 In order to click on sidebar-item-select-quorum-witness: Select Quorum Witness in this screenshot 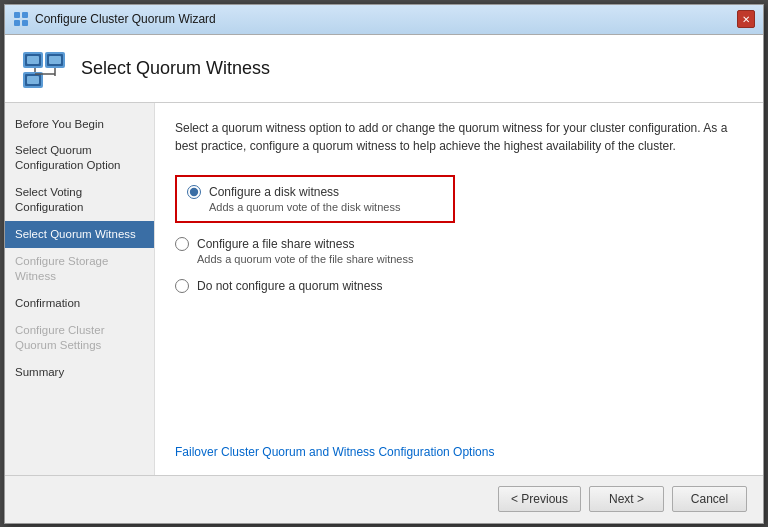, I will do `click(80, 234)`.